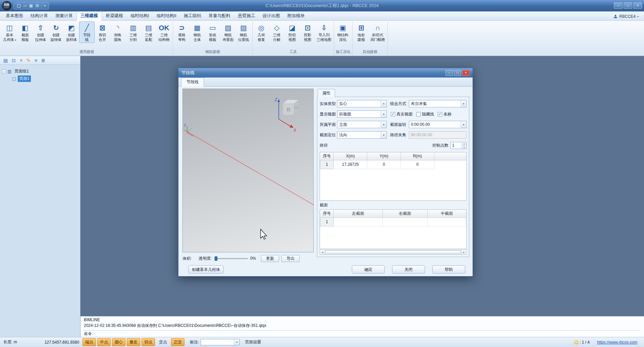 The width and height of the screenshot is (644, 347). I want to click on view-cube: 前 右 Z X, so click(286, 115).